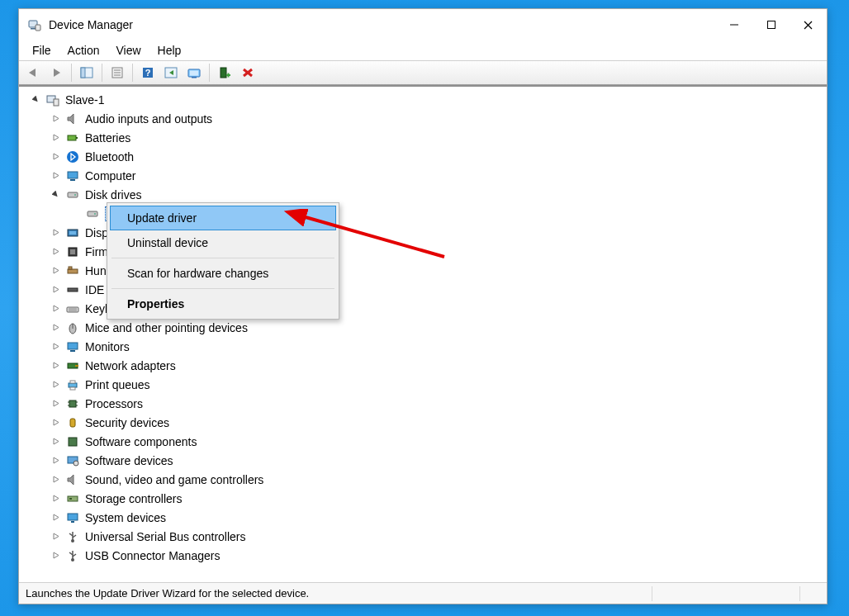 The image size is (849, 616). Describe the element at coordinates (223, 243) in the screenshot. I see `ctx-uninstall-device: Uninstall device` at that location.